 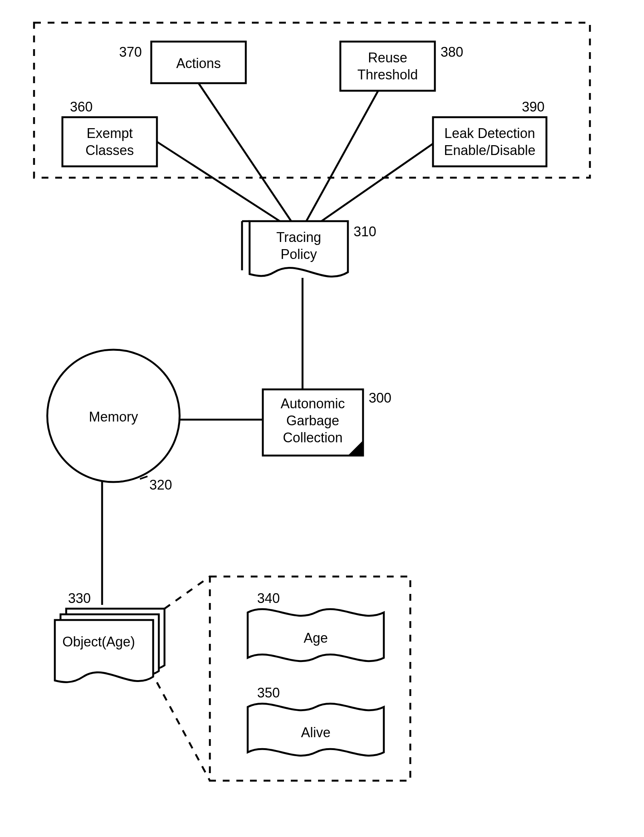 I want to click on age-doc: Age 340, so click(x=316, y=626).